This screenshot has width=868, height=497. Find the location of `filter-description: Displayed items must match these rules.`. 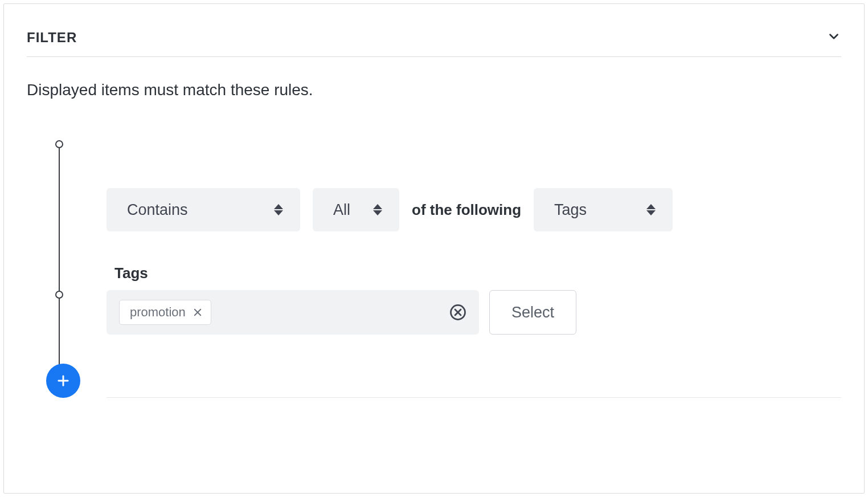

filter-description: Displayed items must match these rules. is located at coordinates (434, 90).